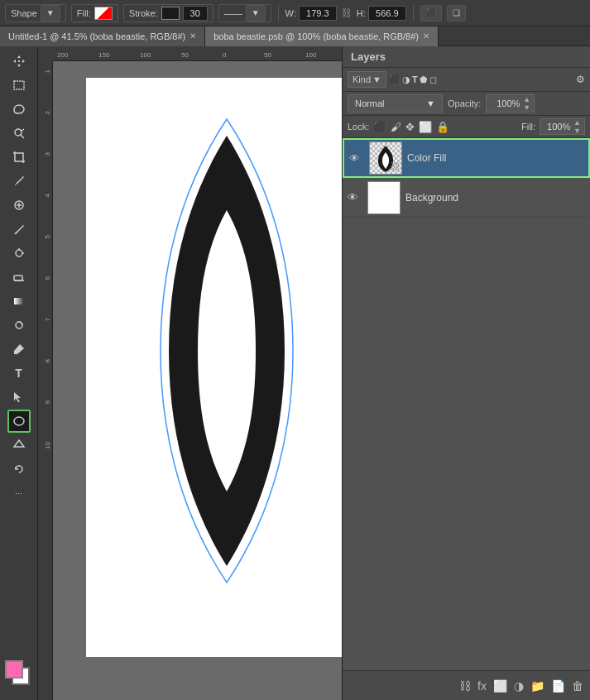 The width and height of the screenshot is (590, 700). Describe the element at coordinates (19, 397) in the screenshot. I see `tool-path-select` at that location.